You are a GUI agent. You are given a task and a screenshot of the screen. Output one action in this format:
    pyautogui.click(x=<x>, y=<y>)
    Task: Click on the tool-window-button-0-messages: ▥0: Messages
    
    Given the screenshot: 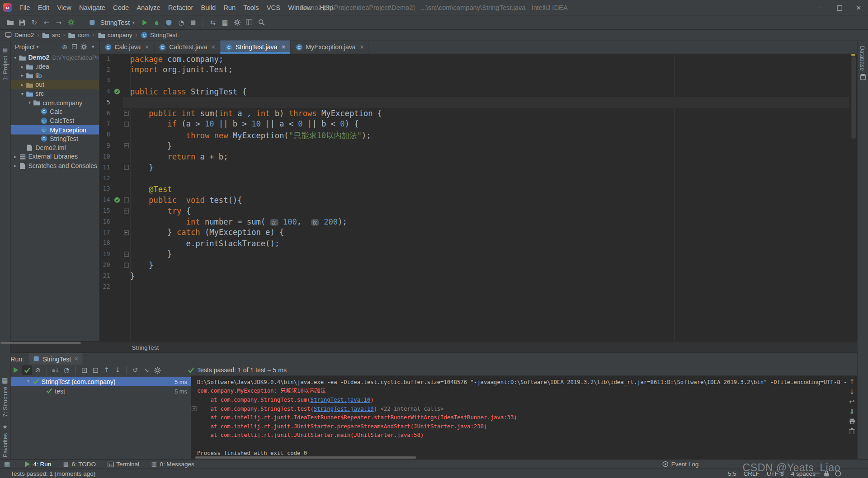 What is the action you would take?
    pyautogui.click(x=173, y=464)
    